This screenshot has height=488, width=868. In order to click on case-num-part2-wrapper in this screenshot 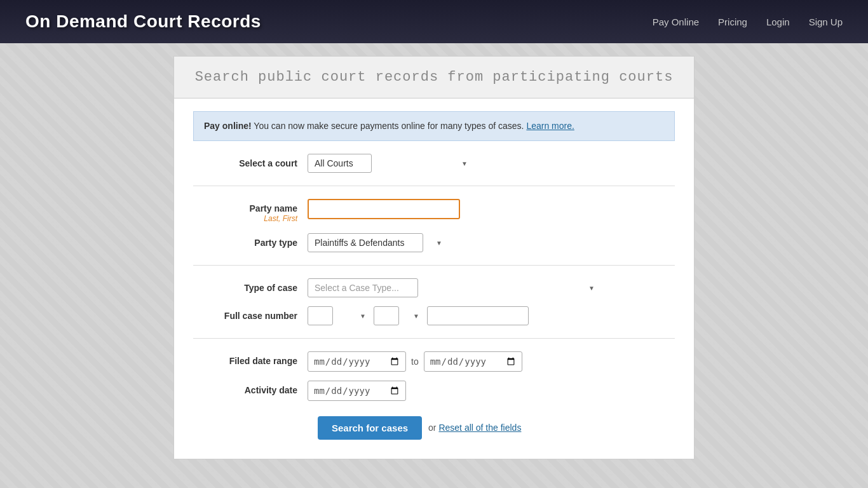, I will do `click(399, 316)`.